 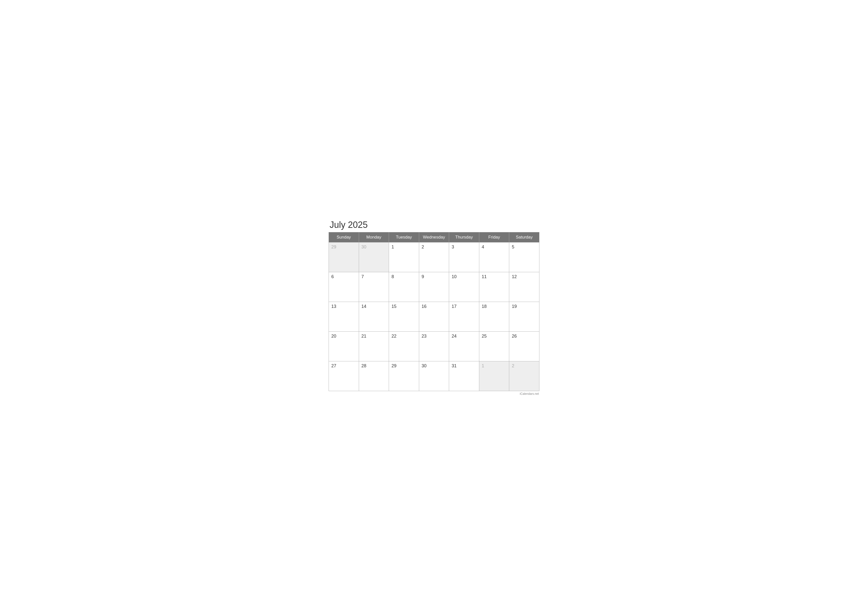 What do you see at coordinates (494, 257) in the screenshot?
I see `calendar-day-cell: 4` at bounding box center [494, 257].